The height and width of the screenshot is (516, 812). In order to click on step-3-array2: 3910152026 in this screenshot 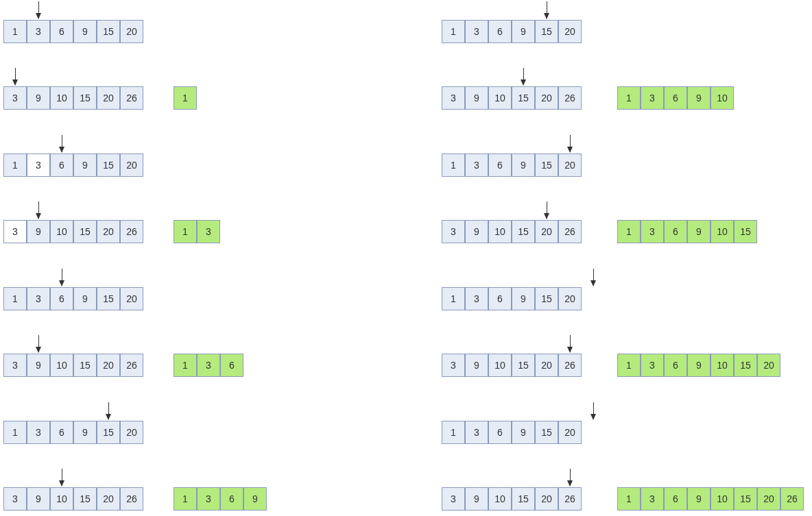, I will do `click(73, 499)`.